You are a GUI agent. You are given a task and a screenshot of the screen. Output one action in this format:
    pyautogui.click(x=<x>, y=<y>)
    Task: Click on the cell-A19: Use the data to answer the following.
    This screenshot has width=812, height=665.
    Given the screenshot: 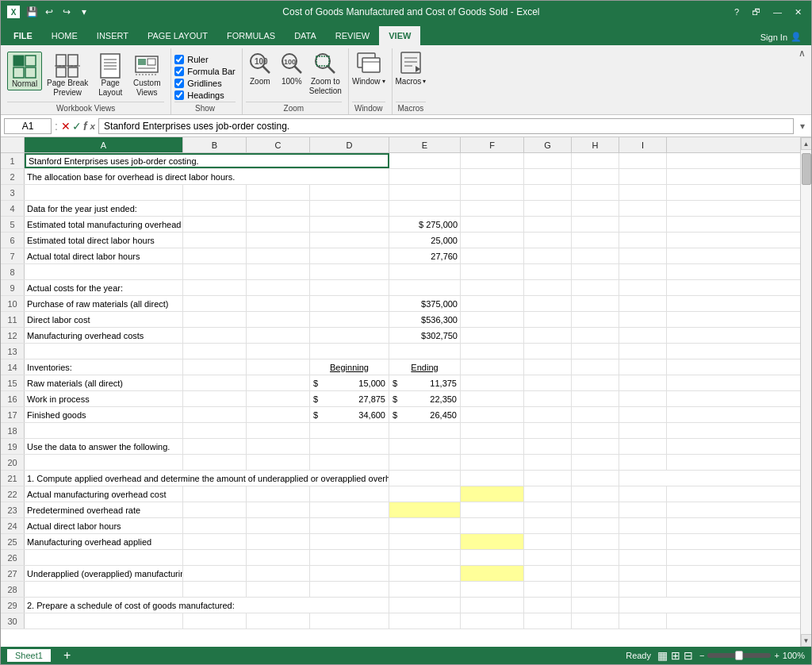 What is the action you would take?
    pyautogui.click(x=104, y=446)
    